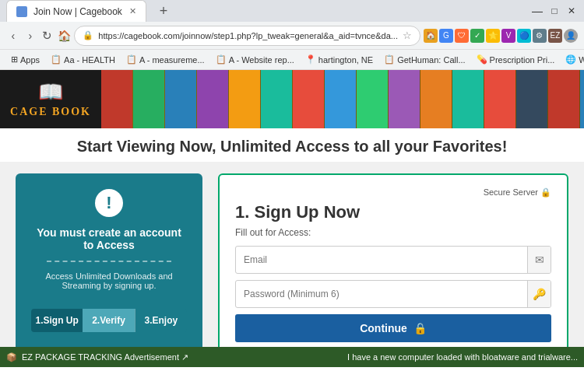 The width and height of the screenshot is (584, 392). I want to click on left-panel-subtitle: Access Unlimited Downloads and Streaming…, so click(109, 281).